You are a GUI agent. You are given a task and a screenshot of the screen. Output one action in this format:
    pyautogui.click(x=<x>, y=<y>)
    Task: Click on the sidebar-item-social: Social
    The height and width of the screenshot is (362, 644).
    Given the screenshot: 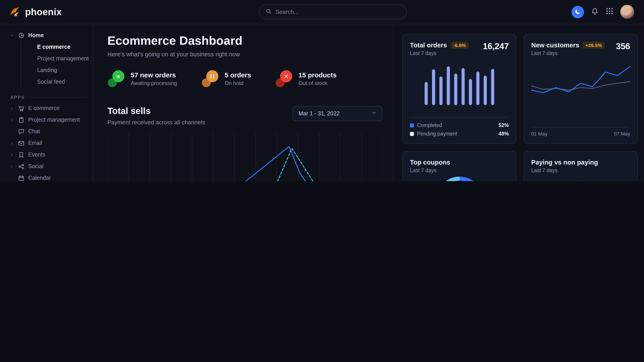 What is the action you would take?
    pyautogui.click(x=46, y=166)
    